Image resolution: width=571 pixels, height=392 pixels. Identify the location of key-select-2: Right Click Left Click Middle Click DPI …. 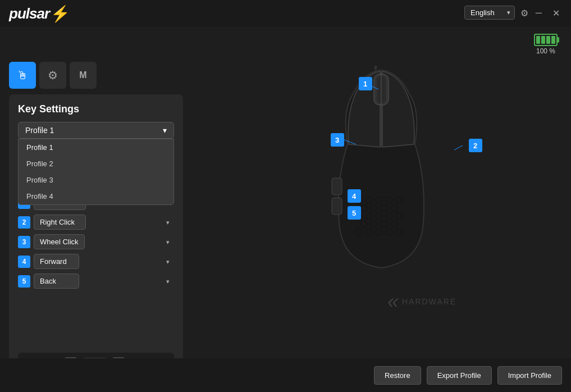
(60, 222).